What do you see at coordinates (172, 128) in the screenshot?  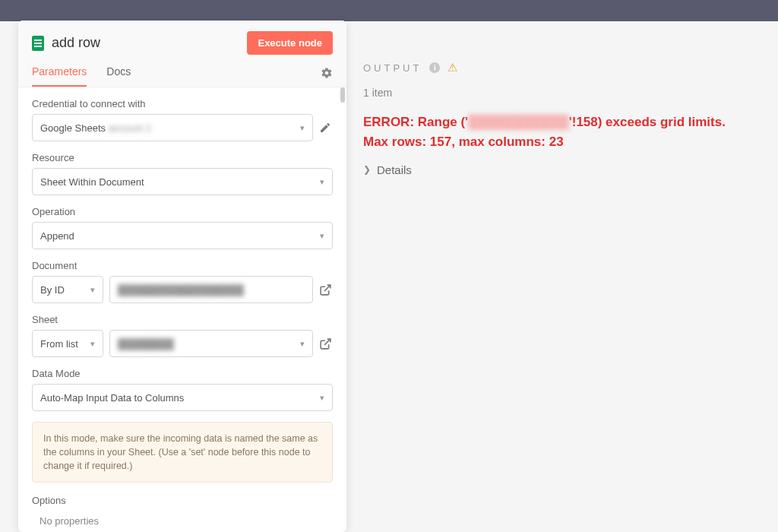 I see `credential-select: Google Sheets account 2 ▾` at bounding box center [172, 128].